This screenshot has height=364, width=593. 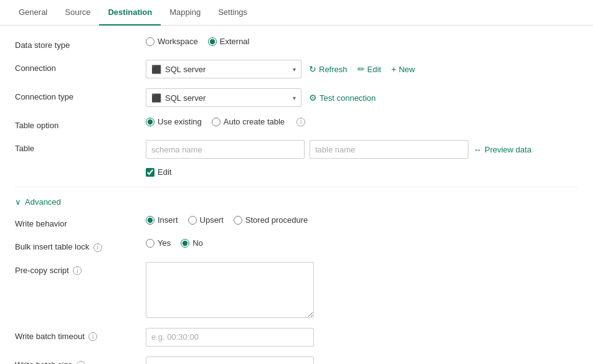 I want to click on bulk-insert-label: Bulk insert table lock i, so click(x=80, y=245).